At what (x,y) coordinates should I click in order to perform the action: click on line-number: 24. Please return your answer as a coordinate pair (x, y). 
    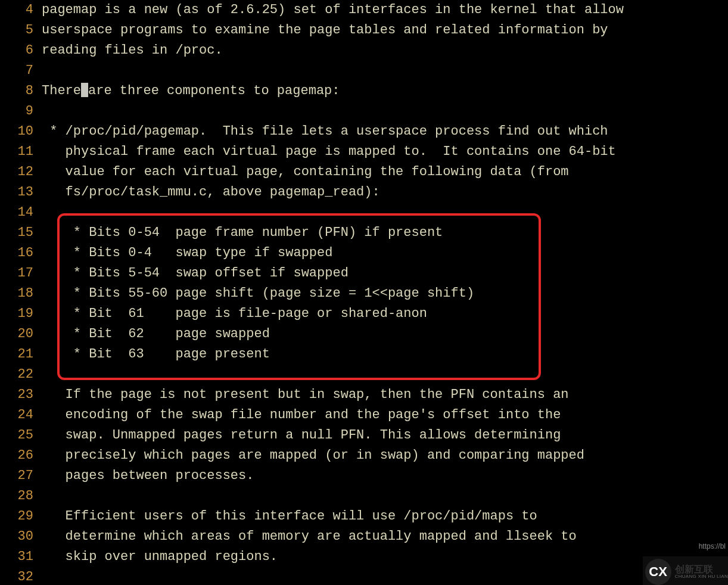
    Looking at the image, I should click on (17, 415).